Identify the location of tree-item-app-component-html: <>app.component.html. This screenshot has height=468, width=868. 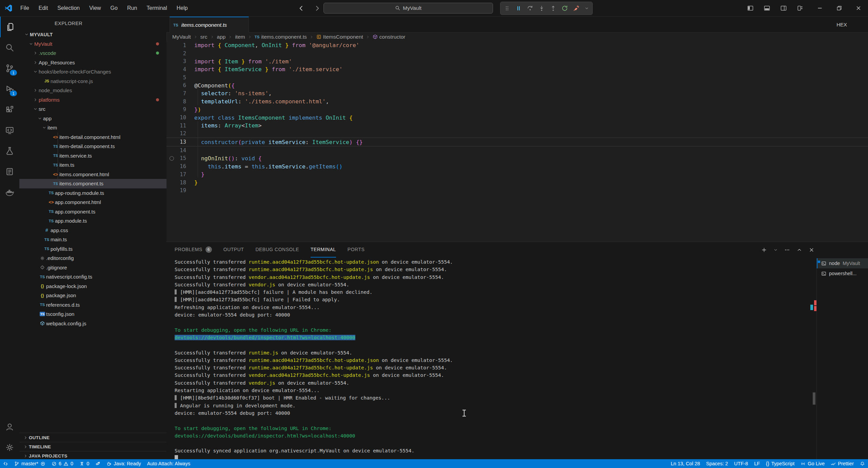
(93, 202).